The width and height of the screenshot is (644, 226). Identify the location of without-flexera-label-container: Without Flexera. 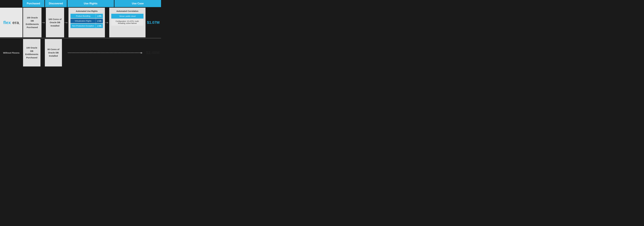
(11, 53).